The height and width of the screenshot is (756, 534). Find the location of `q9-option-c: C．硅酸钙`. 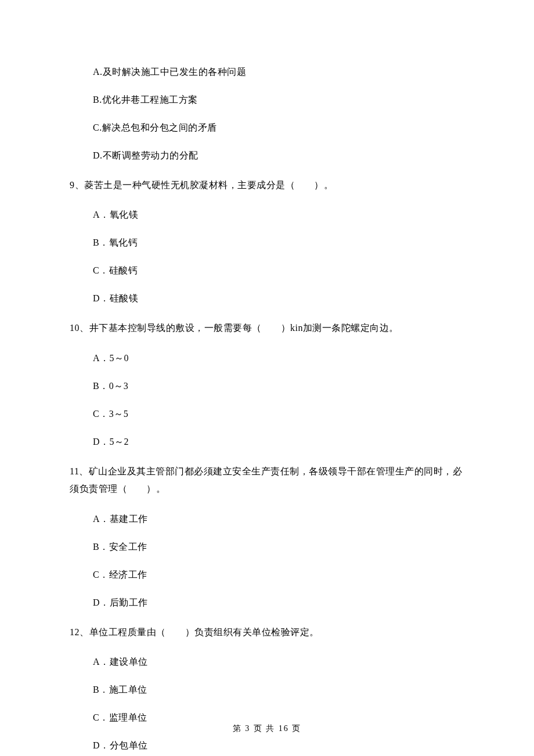

q9-option-c: C．硅酸钙 is located at coordinates (279, 271).